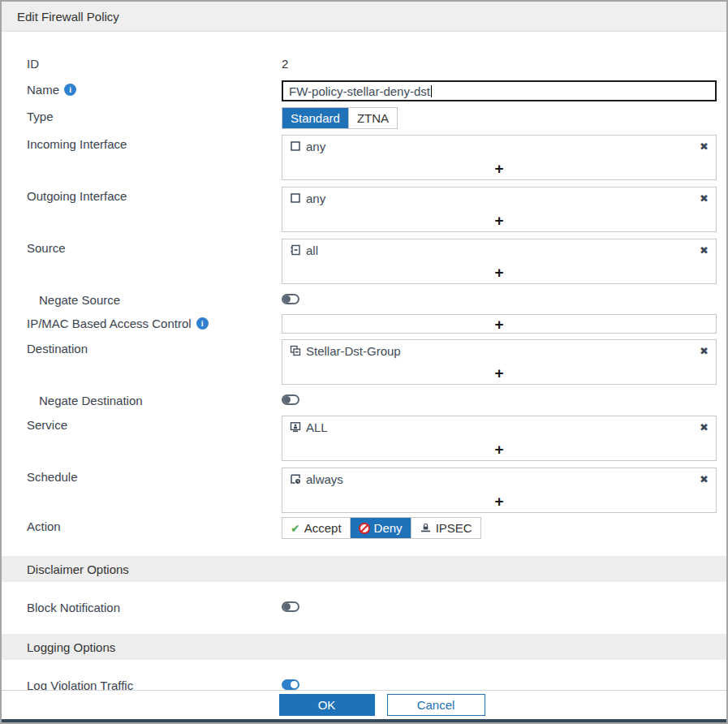 This screenshot has height=724, width=728. What do you see at coordinates (154, 525) in the screenshot?
I see `action-label: Action` at bounding box center [154, 525].